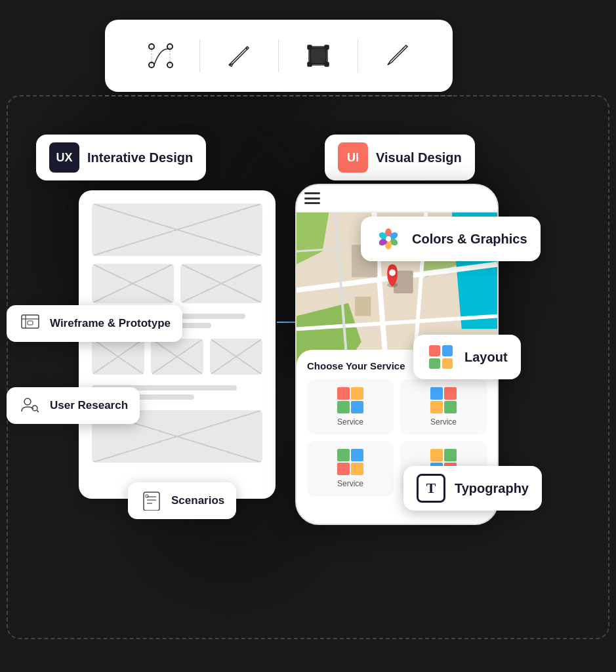 The image size is (616, 672). What do you see at coordinates (140, 158) in the screenshot?
I see `ux-label: Interative Design` at bounding box center [140, 158].